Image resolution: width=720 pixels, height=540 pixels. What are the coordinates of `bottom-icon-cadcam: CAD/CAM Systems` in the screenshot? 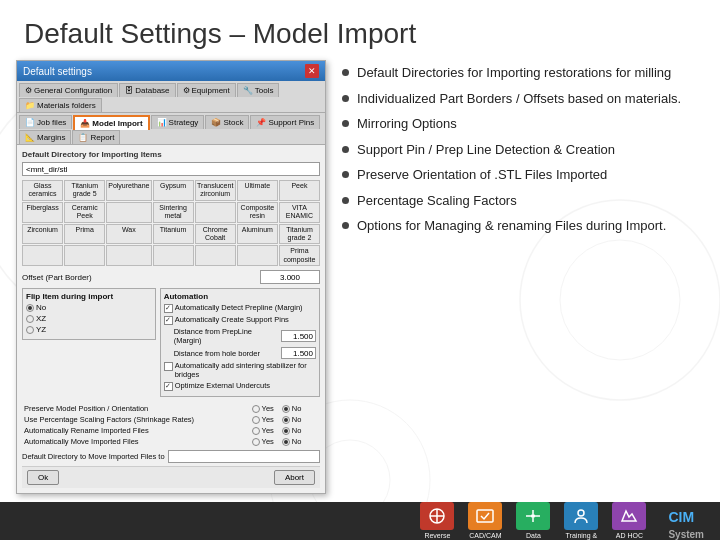 It's located at (485, 521).